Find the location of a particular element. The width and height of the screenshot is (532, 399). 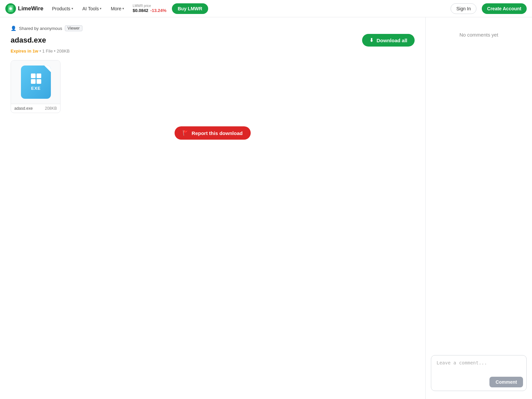

file-preview: EXE is located at coordinates (36, 82).